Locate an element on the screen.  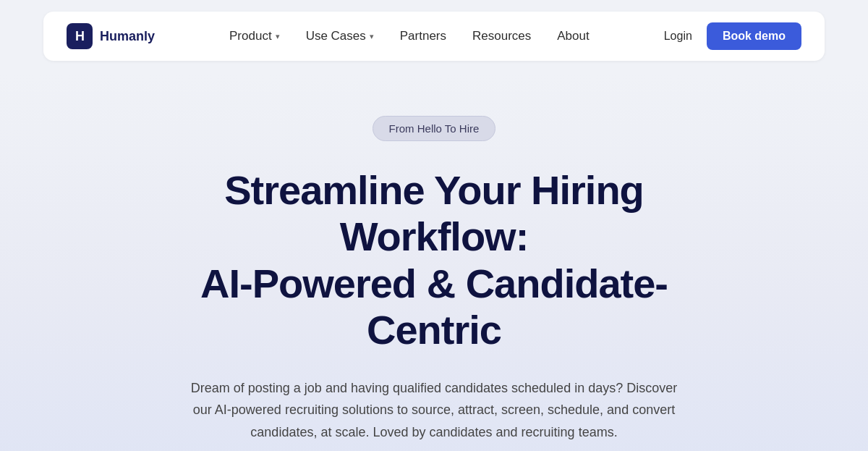
nav-item-use-cases: Use Cases ▾ is located at coordinates (340, 36).